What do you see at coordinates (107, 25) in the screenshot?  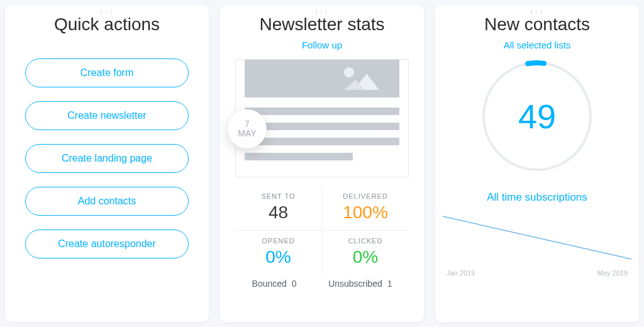 I see `quick-actions-title: Quick actions` at bounding box center [107, 25].